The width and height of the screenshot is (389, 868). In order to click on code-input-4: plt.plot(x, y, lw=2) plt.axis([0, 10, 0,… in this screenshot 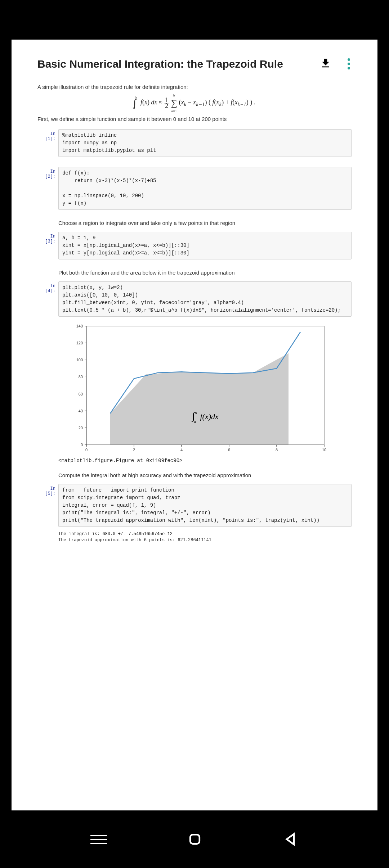, I will do `click(205, 299)`.